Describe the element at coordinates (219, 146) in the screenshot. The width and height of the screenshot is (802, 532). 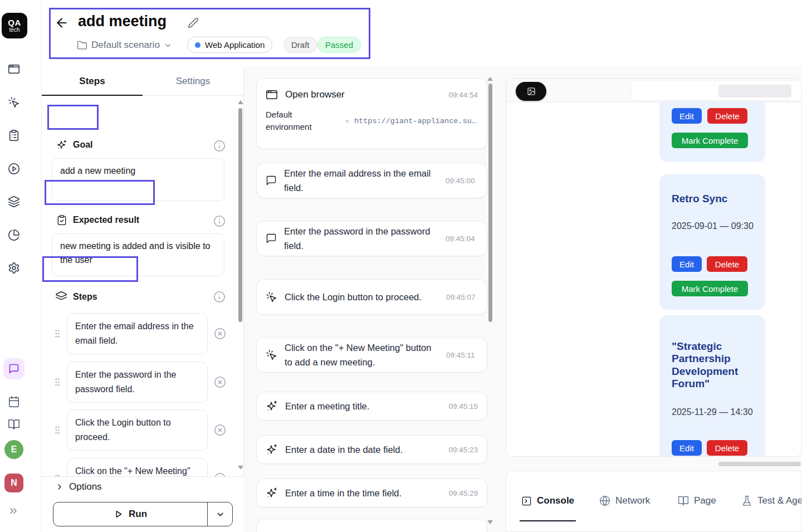
I see `goal-info-icon` at that location.